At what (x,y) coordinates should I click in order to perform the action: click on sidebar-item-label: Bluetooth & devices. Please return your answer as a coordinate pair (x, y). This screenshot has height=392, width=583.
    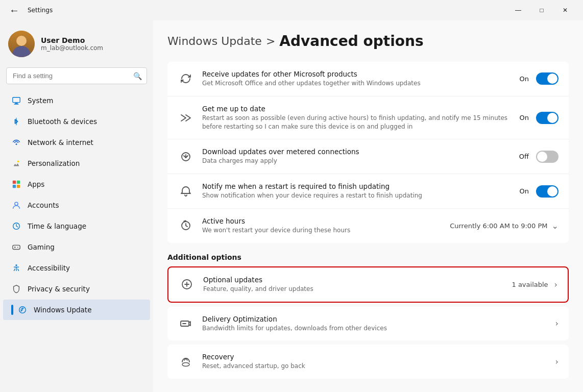
    Looking at the image, I should click on (62, 121).